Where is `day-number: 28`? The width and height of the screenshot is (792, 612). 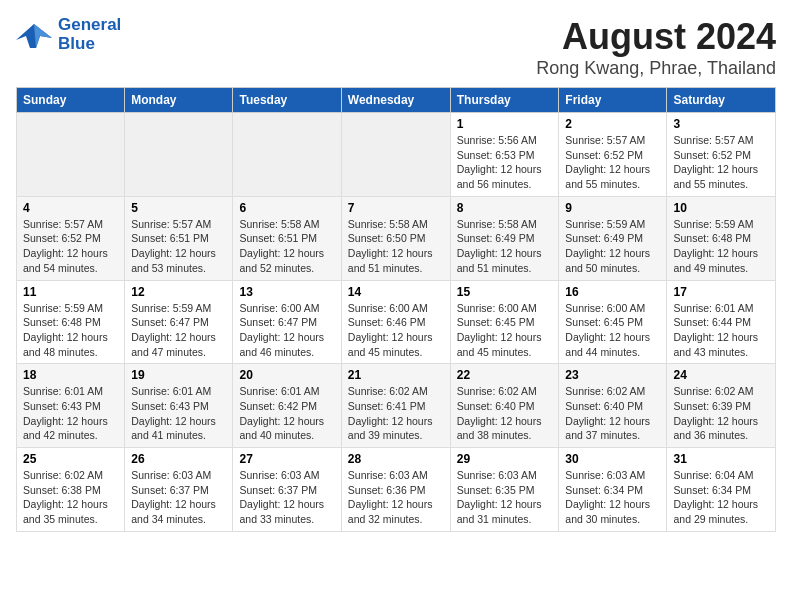
day-number: 28 is located at coordinates (396, 459).